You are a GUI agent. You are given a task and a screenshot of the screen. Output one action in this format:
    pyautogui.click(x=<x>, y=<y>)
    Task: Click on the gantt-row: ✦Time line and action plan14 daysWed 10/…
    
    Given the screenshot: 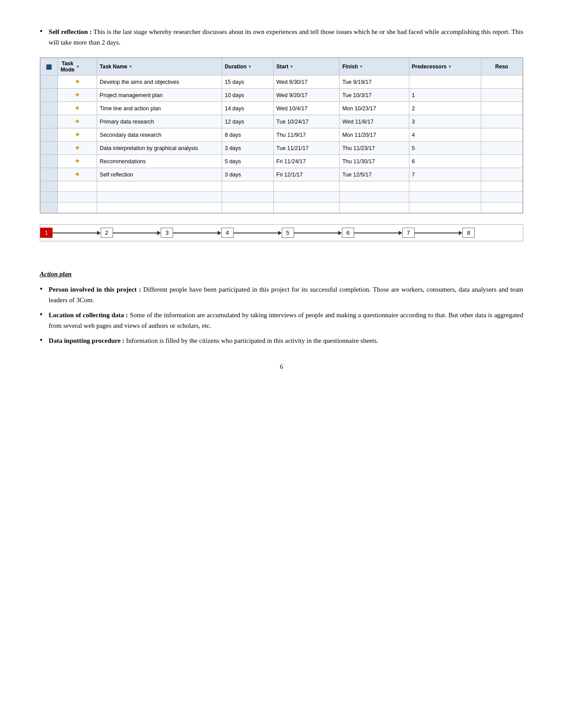 What is the action you would take?
    pyautogui.click(x=282, y=109)
    